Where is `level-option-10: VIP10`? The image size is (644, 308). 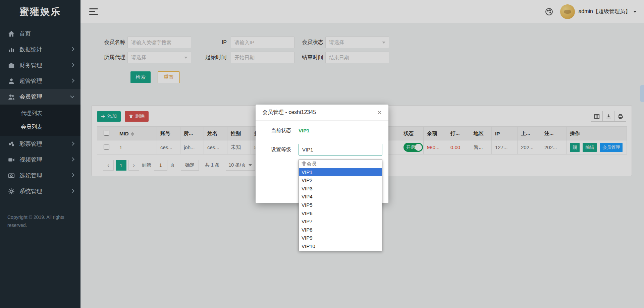 level-option-10: VIP10 is located at coordinates (340, 247).